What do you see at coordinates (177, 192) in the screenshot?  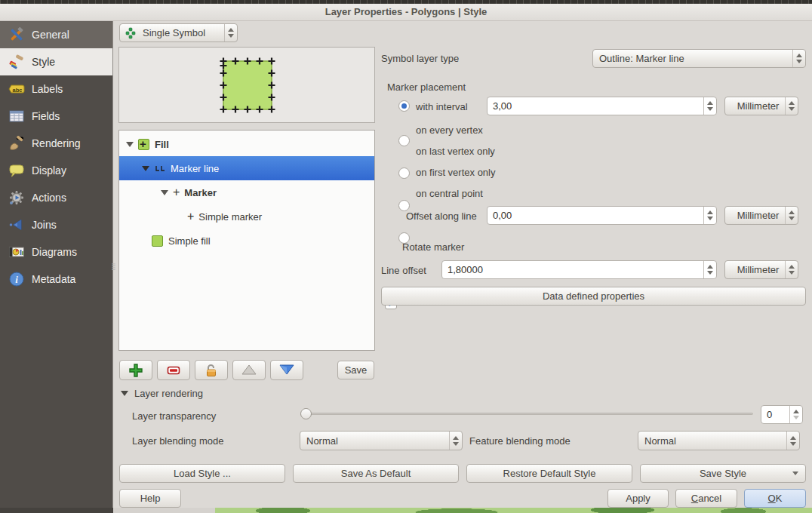 I see `marker-symbol-icon: +` at bounding box center [177, 192].